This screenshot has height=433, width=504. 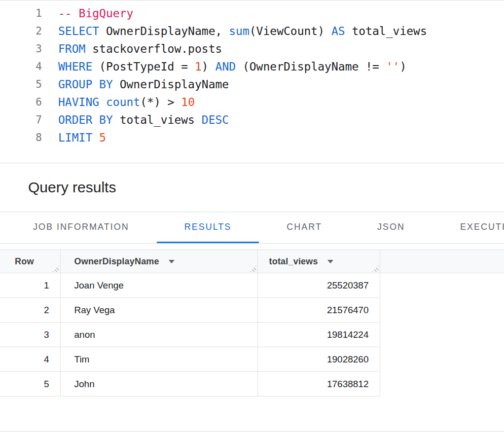 I want to click on line-number: 3, so click(x=21, y=49).